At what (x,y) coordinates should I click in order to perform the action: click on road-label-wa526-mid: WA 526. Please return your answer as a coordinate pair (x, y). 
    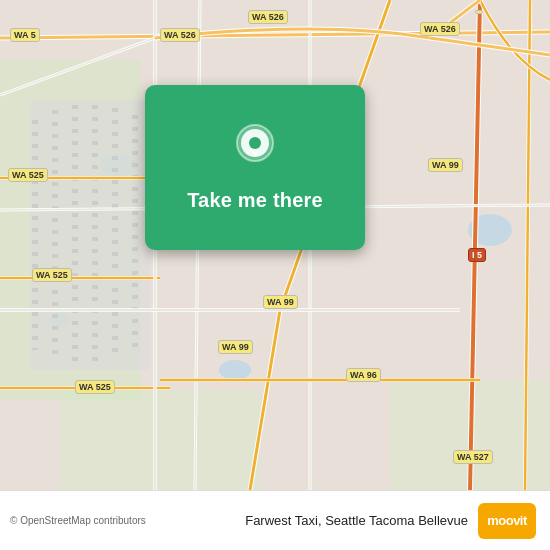
    Looking at the image, I should click on (268, 17).